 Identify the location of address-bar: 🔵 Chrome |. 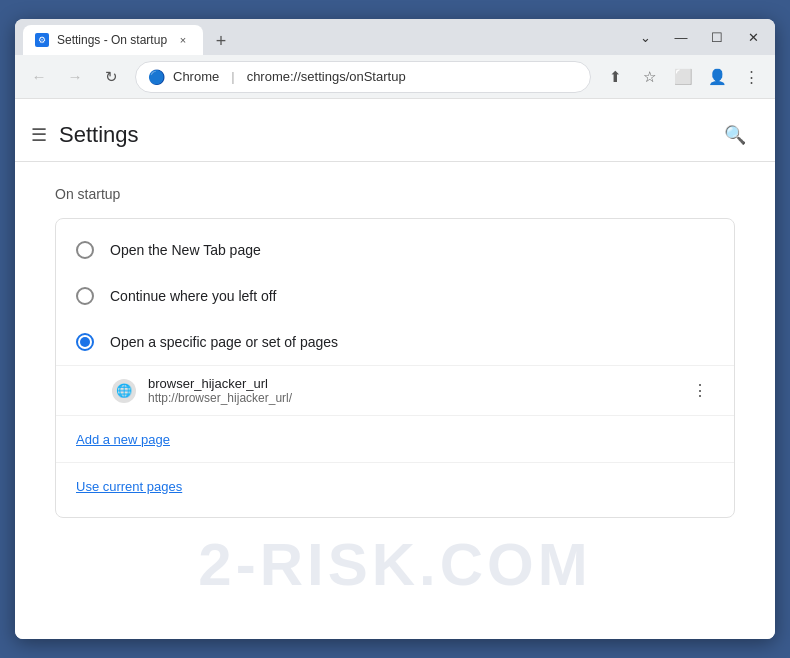
(363, 77).